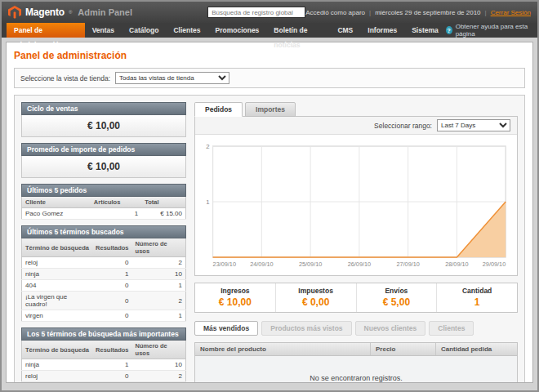  I want to click on nav-item-catalogo: Catálogo, so click(144, 30).